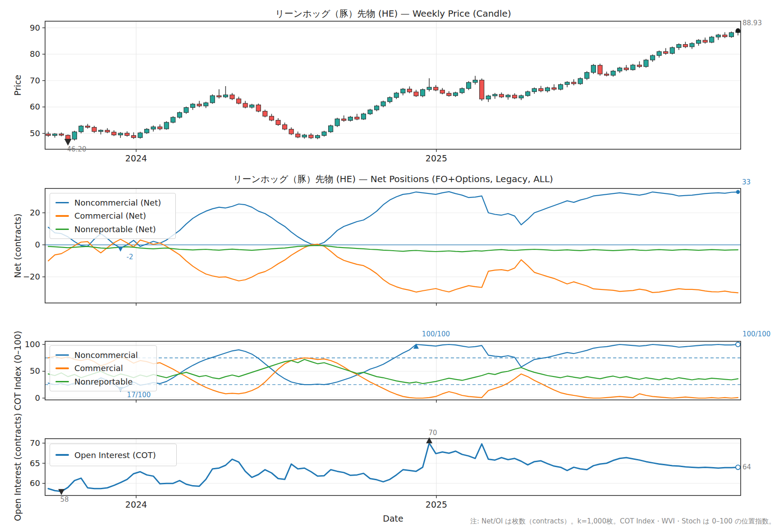  What do you see at coordinates (64, 500) in the screenshot?
I see `annotation-oi-min: 58` at bounding box center [64, 500].